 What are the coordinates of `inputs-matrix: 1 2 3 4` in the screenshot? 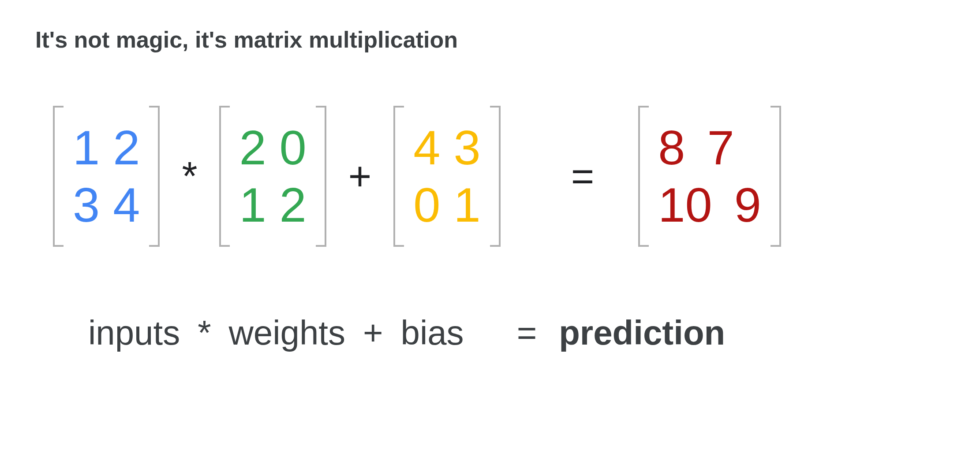 It's located at (106, 176).